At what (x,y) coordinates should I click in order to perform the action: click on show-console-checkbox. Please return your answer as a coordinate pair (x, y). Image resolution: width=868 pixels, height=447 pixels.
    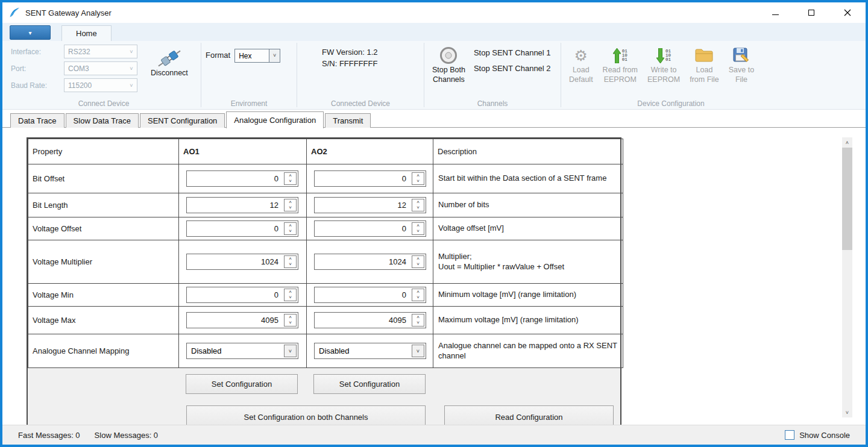
    Looking at the image, I should click on (790, 435).